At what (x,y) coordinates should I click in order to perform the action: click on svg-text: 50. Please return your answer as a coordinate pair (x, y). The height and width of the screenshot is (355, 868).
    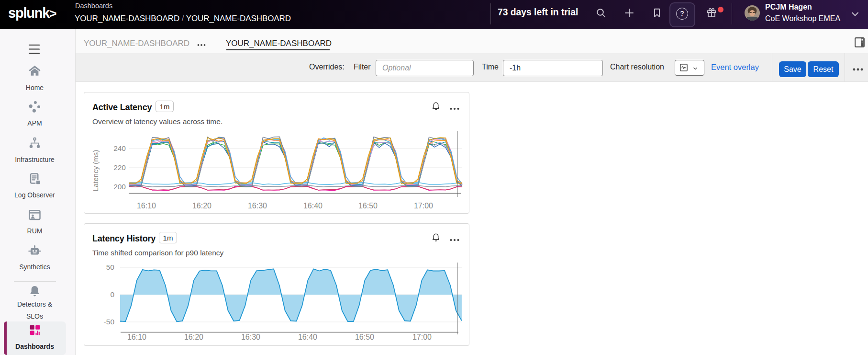
    Looking at the image, I should click on (111, 267).